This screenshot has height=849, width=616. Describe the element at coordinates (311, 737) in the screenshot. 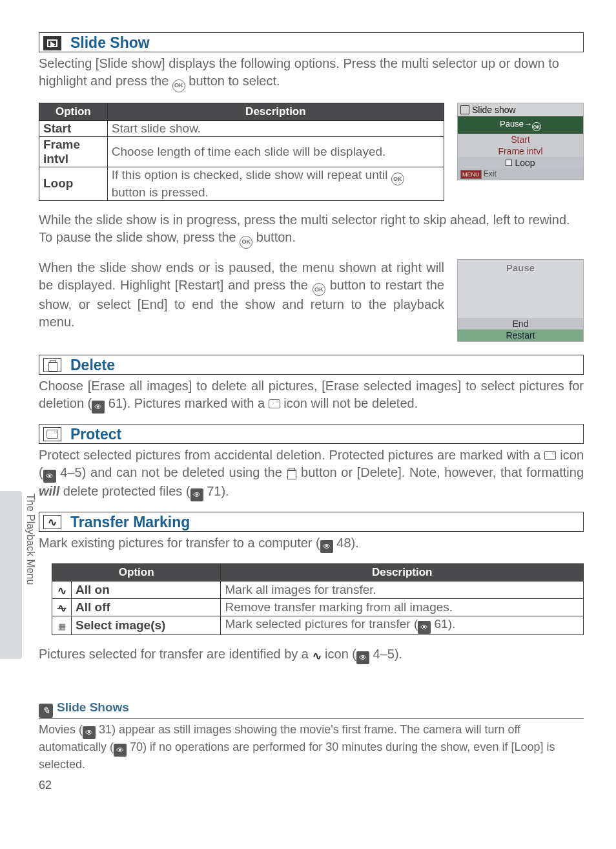

I see `note-block: ✎Slide Shows Movies (👁 31) appear as sti…` at that location.